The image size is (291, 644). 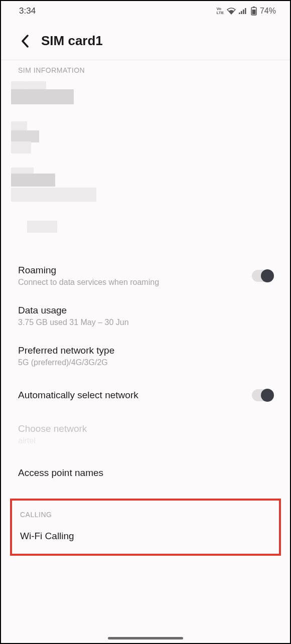 I want to click on home-indicator, so click(x=145, y=638).